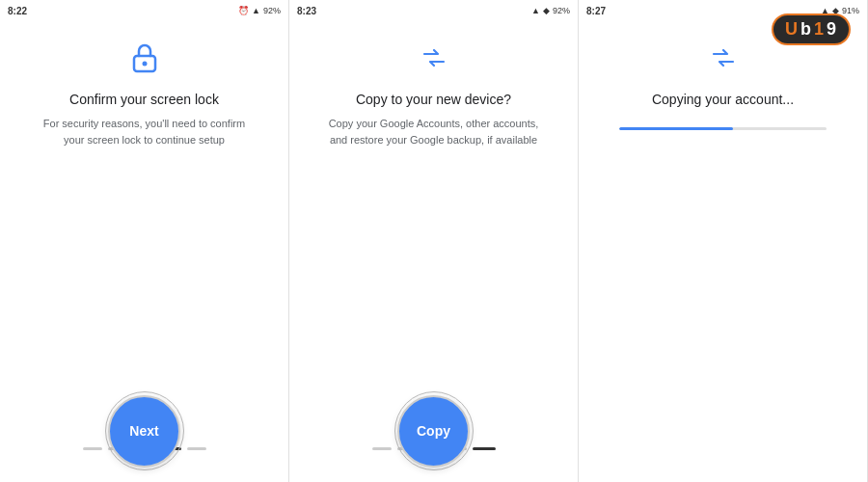 Image resolution: width=868 pixels, height=482 pixels. I want to click on watermark-u: U, so click(792, 29).